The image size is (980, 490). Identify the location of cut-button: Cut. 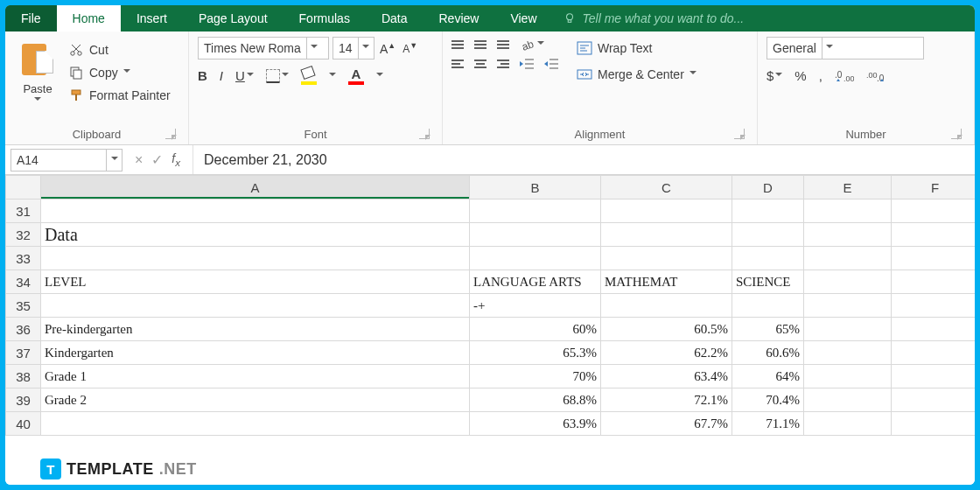
(119, 50).